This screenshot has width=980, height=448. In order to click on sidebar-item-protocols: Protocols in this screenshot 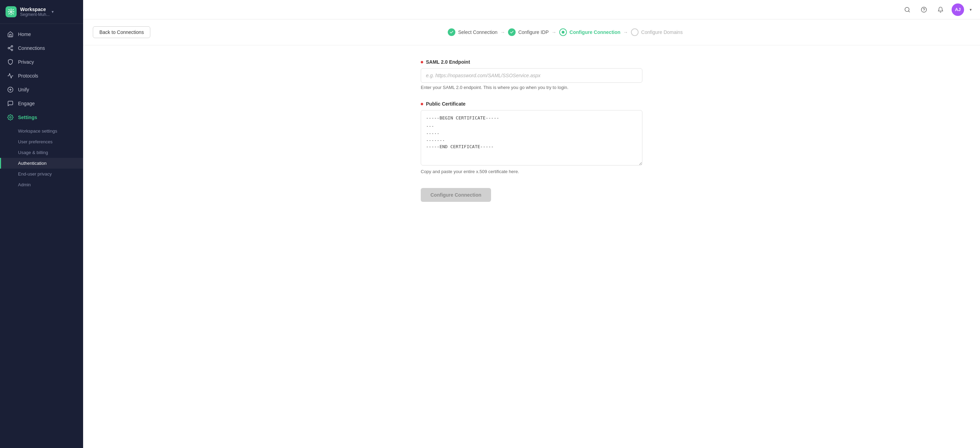, I will do `click(41, 76)`.